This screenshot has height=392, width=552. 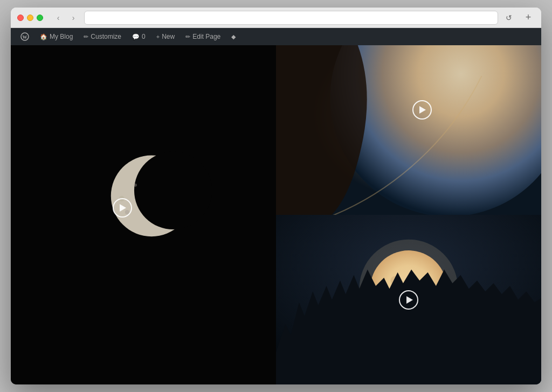 I want to click on new-tab-button: +, so click(x=528, y=18).